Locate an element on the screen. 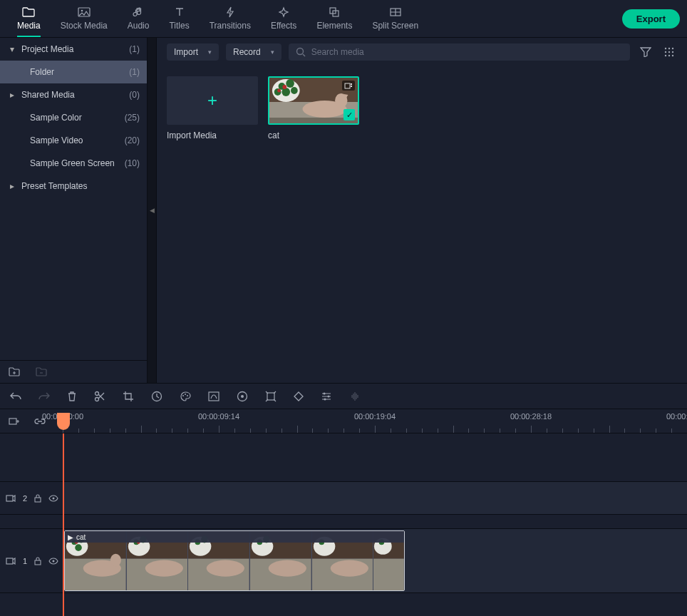 The height and width of the screenshot is (616, 687). import-dropdown: Import ▾ is located at coordinates (192, 52).